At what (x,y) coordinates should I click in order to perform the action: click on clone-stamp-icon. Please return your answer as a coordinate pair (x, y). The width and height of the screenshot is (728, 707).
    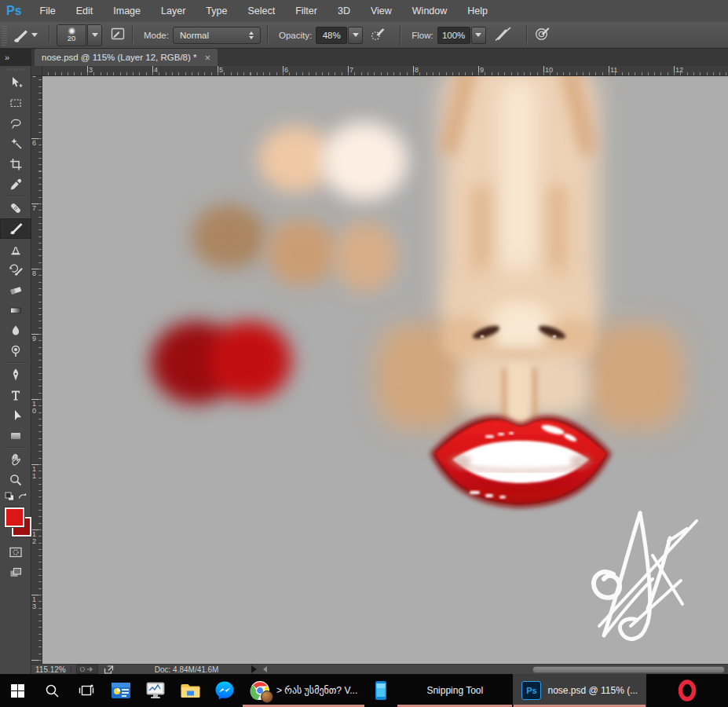
    Looking at the image, I should click on (16, 249).